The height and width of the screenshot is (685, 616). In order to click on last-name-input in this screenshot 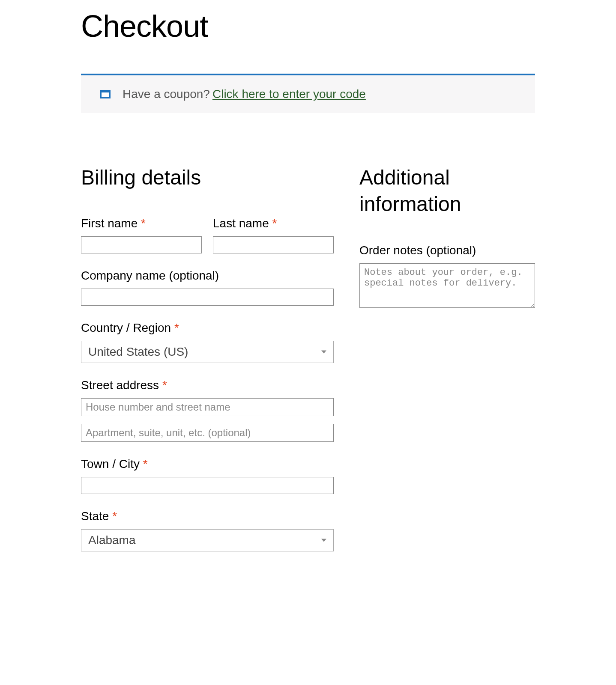, I will do `click(273, 245)`.